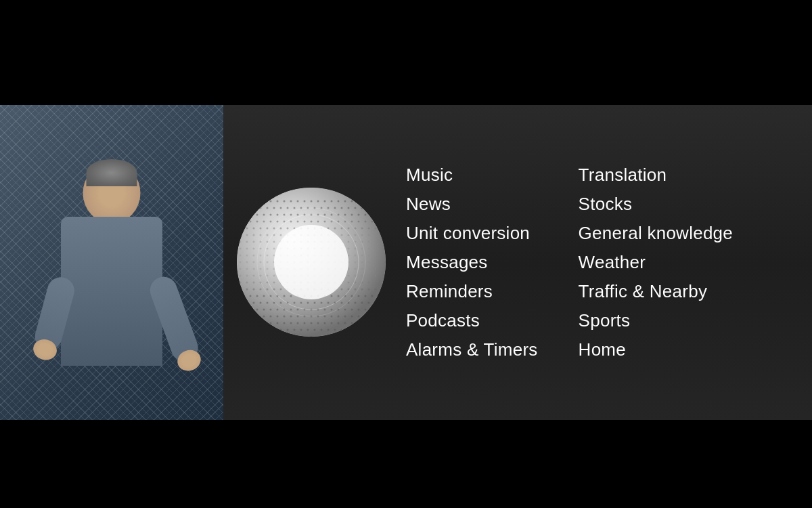 The height and width of the screenshot is (508, 812). Describe the element at coordinates (656, 321) in the screenshot. I see `list-item: Sports` at that location.